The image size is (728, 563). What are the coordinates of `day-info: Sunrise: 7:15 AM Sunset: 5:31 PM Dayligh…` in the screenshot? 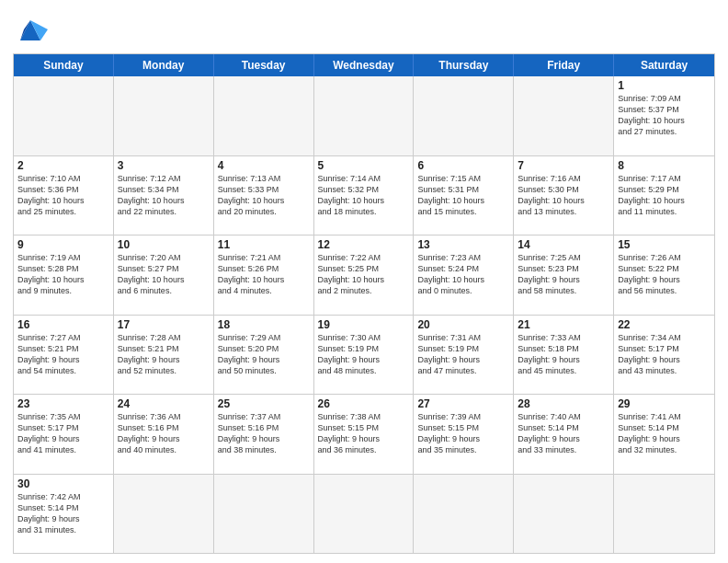 It's located at (463, 195).